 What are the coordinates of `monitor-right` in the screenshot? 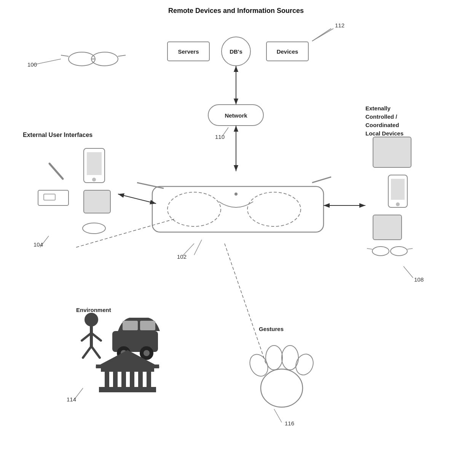 It's located at (392, 152).